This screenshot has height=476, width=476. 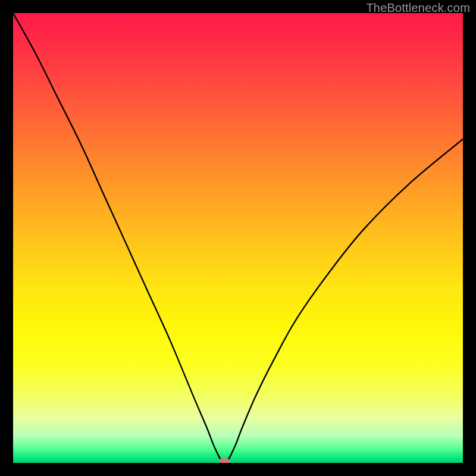 What do you see at coordinates (224, 461) in the screenshot?
I see `optimum-marker` at bounding box center [224, 461].